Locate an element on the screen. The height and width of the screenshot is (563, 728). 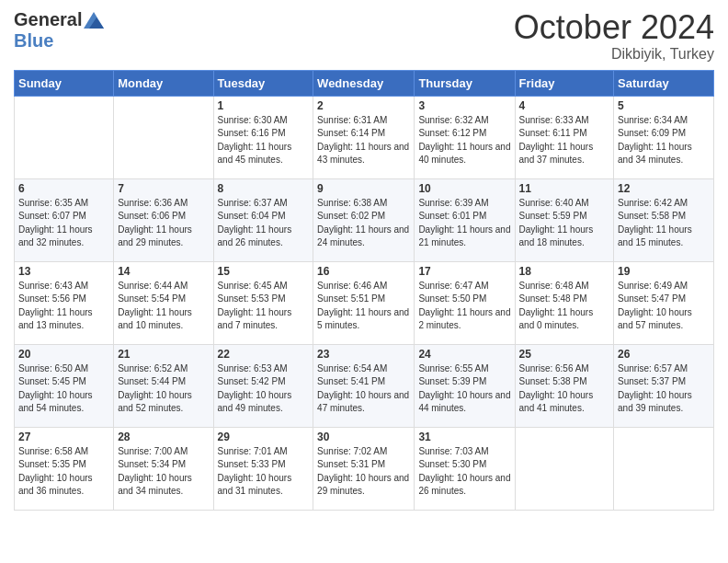
calendar-row: 1Sunrise: 6:30 AM Sunset: 6:16 PM Daylig… is located at coordinates (364, 137).